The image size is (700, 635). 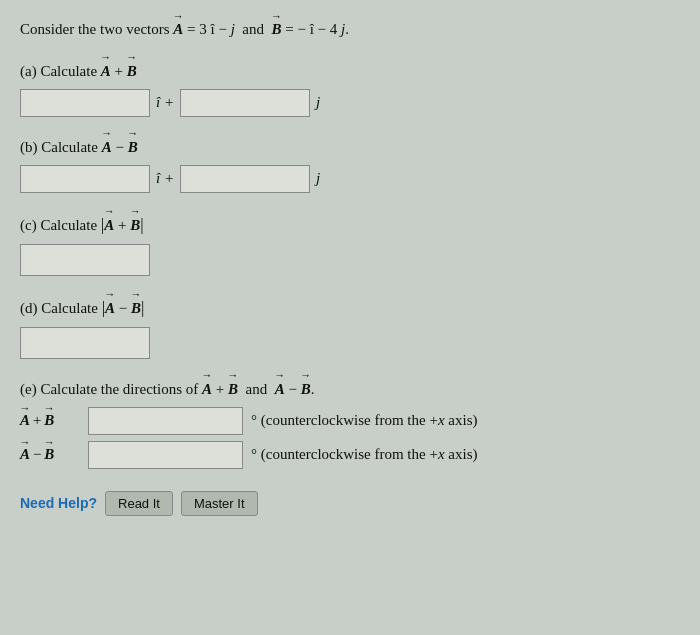 What do you see at coordinates (142, 224) in the screenshot?
I see `part-c-abs-close: |` at bounding box center [142, 224].